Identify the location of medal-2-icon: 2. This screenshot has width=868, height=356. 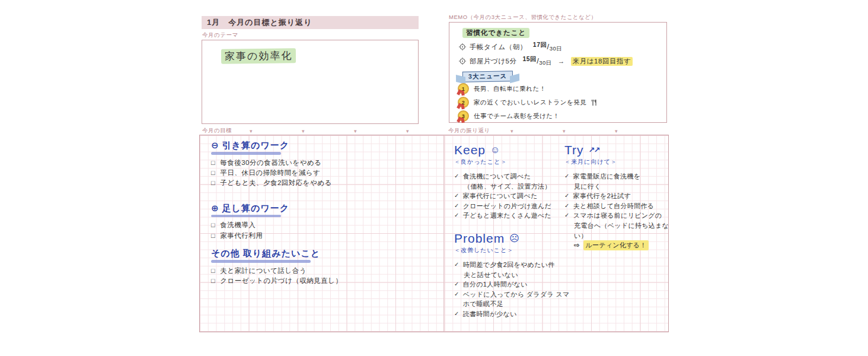
(464, 102).